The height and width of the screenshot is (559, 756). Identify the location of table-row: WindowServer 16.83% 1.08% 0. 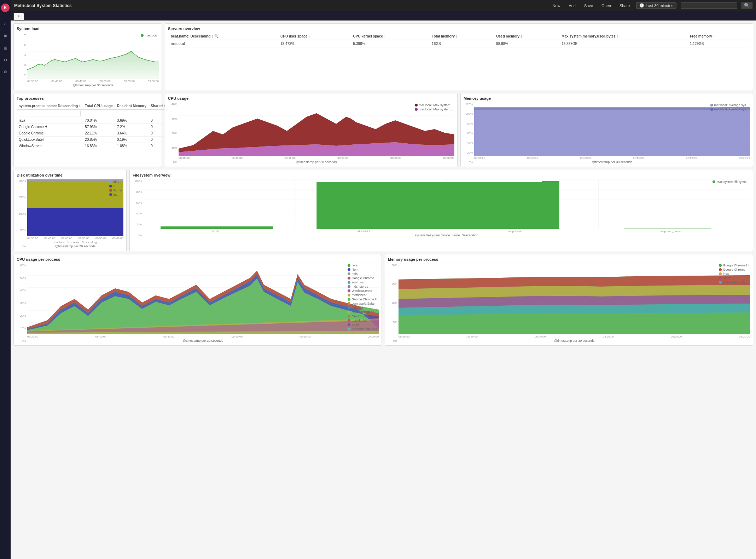
(98, 146).